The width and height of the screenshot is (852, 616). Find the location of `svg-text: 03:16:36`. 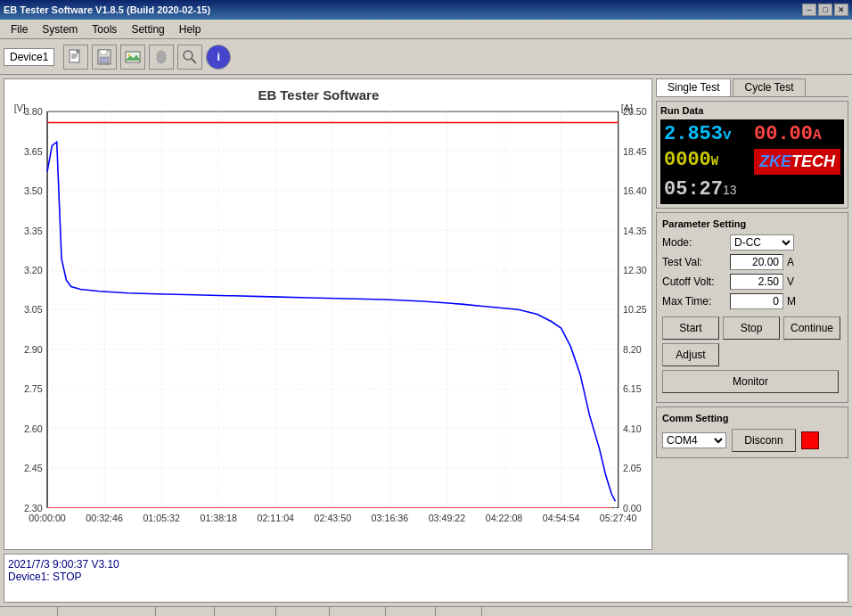

svg-text: 03:16:36 is located at coordinates (390, 518).